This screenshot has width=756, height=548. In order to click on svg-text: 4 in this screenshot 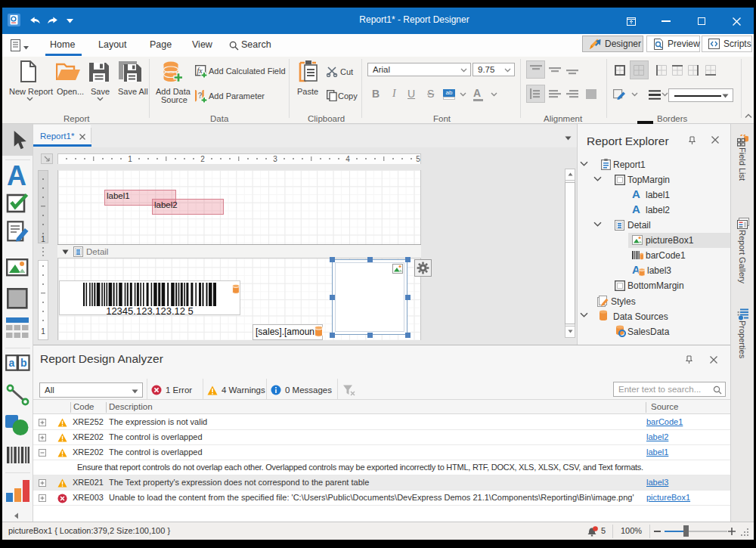, I will do `click(348, 159)`.